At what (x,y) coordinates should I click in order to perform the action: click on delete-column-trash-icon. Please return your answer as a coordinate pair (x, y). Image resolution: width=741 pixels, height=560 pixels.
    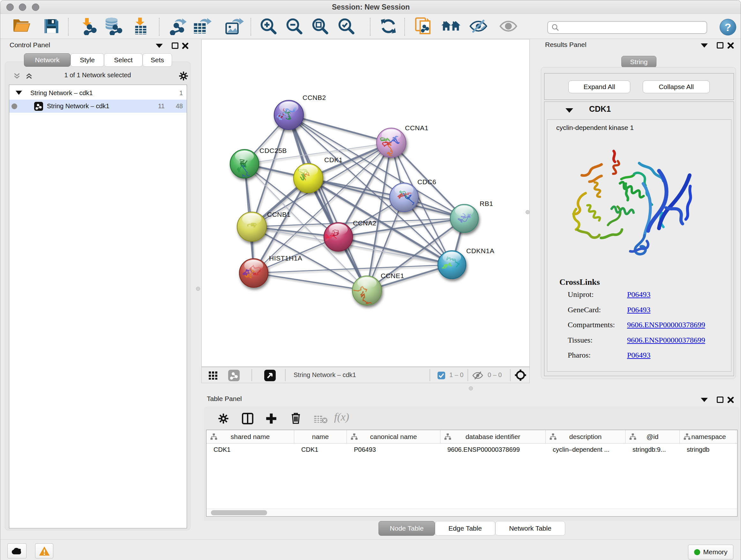
    Looking at the image, I should click on (296, 418).